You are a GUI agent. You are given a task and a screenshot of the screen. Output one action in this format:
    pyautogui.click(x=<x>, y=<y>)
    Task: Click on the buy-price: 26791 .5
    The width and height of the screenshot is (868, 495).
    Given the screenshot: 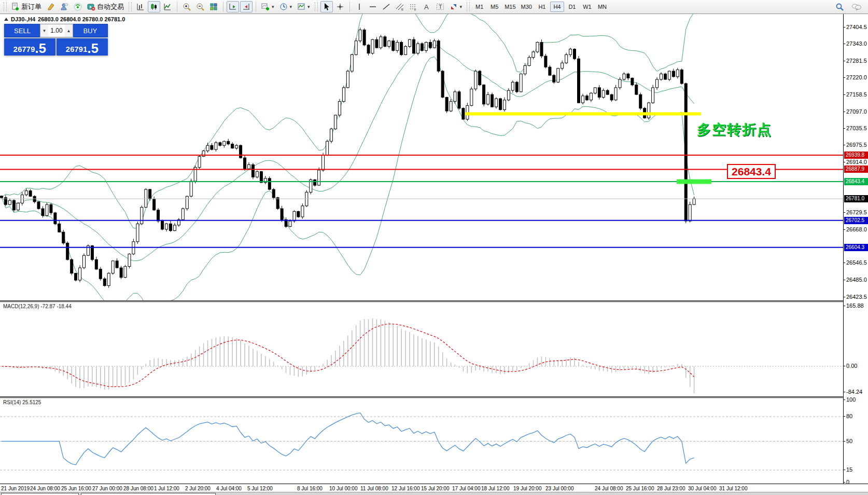 What is the action you would take?
    pyautogui.click(x=82, y=47)
    